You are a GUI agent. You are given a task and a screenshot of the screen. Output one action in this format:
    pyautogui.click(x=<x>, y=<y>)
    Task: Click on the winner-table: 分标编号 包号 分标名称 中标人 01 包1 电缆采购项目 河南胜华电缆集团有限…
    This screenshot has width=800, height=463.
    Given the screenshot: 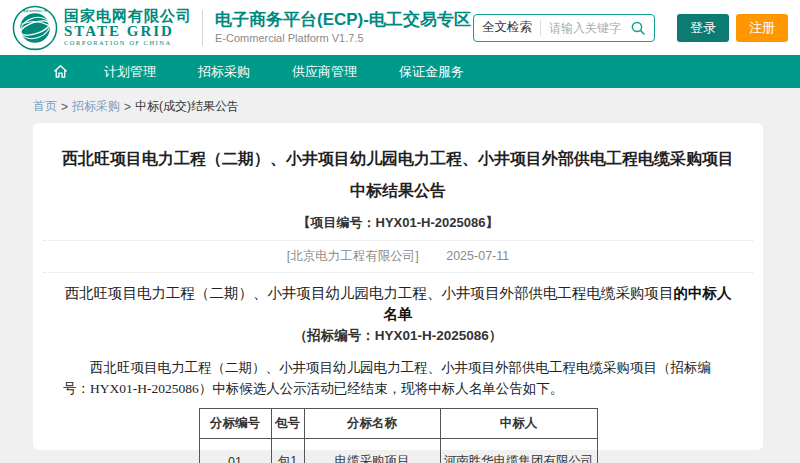 What is the action you would take?
    pyautogui.click(x=398, y=436)
    